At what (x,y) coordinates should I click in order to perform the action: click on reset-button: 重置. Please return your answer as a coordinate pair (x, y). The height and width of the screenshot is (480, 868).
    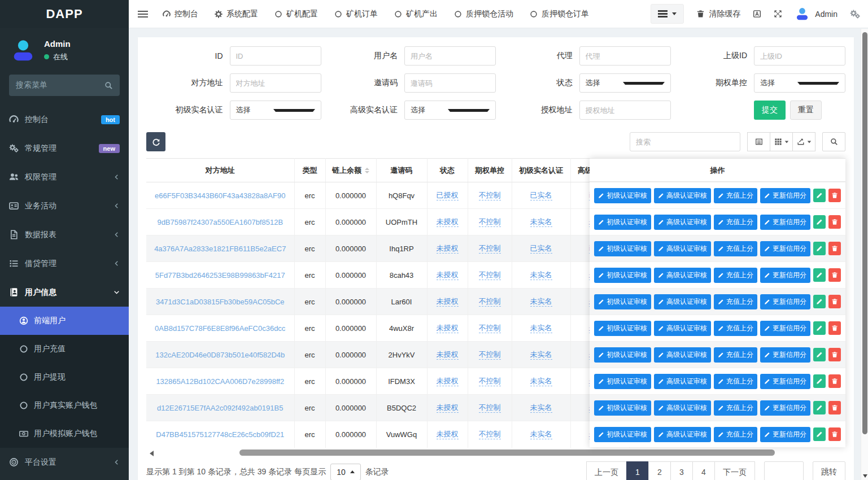
    Looking at the image, I should click on (806, 110).